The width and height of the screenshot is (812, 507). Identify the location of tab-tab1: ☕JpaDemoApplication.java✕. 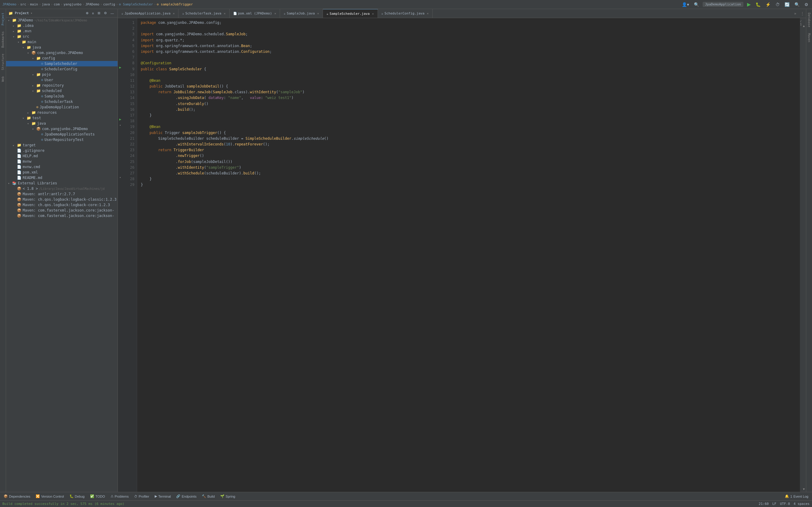
(148, 13).